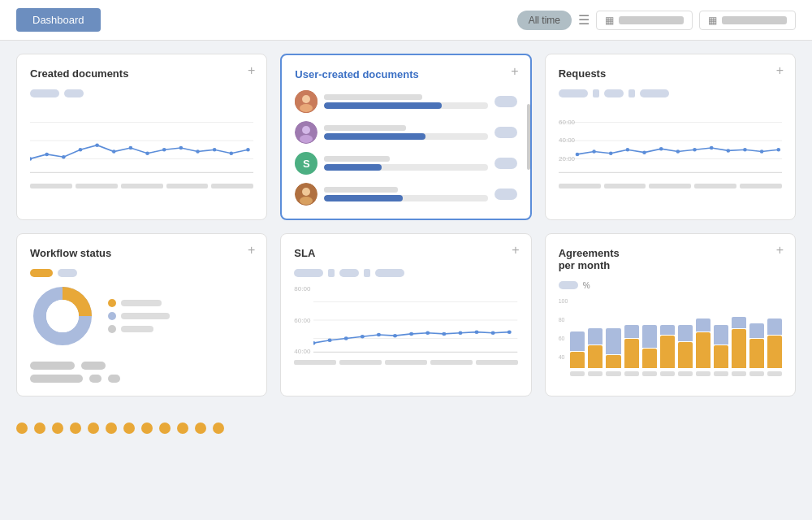 This screenshot has width=812, height=520. Describe the element at coordinates (252, 71) in the screenshot. I see `card-plus-created-documents: +` at that location.